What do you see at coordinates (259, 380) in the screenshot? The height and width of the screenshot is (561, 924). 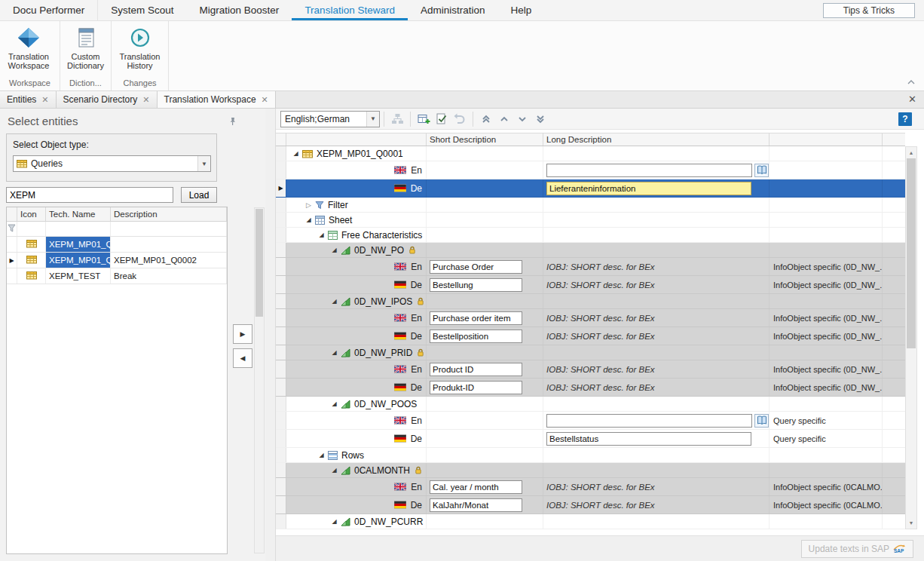 I see `left-panel-scrollbar` at bounding box center [259, 380].